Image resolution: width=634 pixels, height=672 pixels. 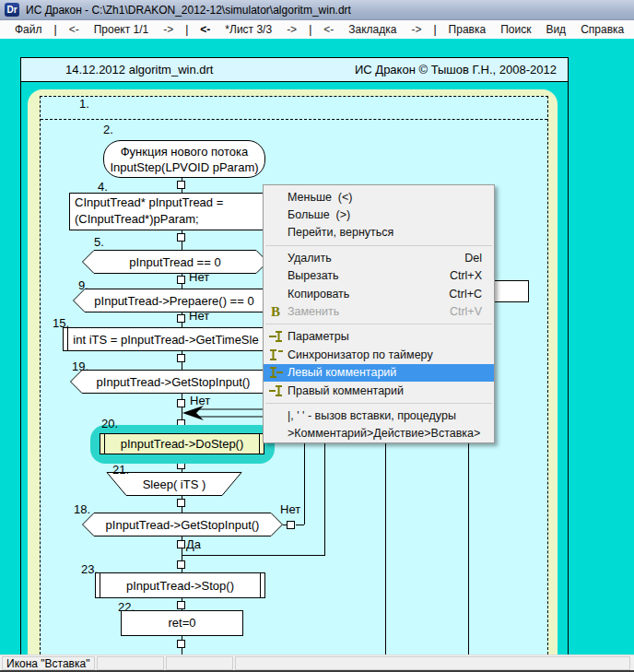 What do you see at coordinates (556, 29) in the screenshot?
I see `menu-view: Вид` at bounding box center [556, 29].